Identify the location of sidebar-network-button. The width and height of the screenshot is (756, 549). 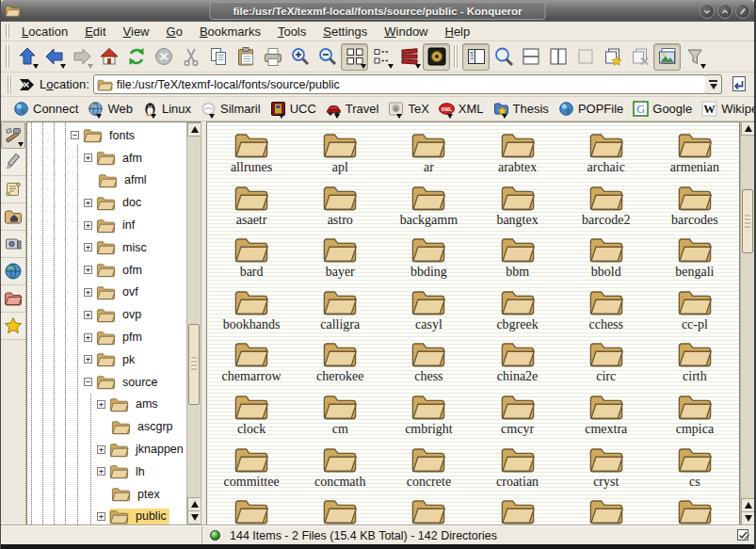
(13, 271).